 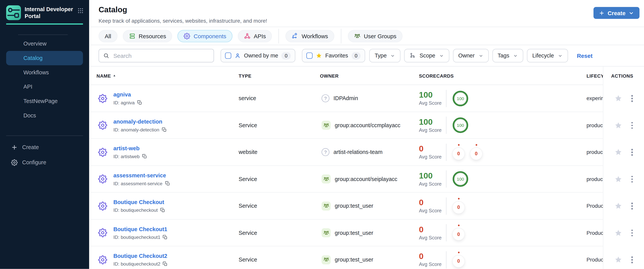 I want to click on search-box, so click(x=156, y=55).